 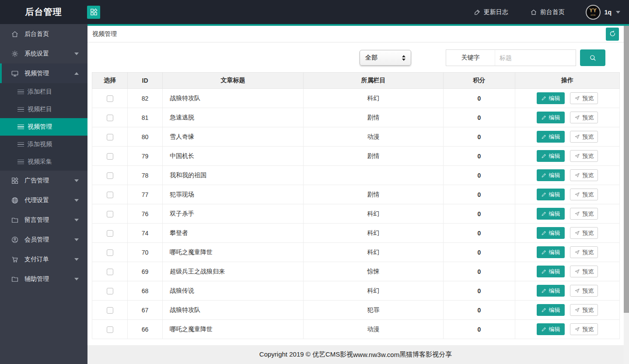 I want to click on row-id: 66, so click(x=145, y=329).